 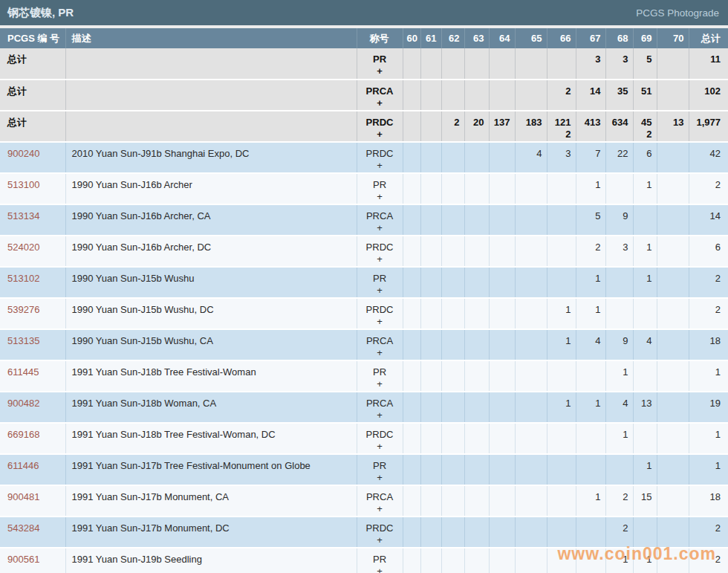 I want to click on pcgs-number-link: 513100, so click(x=24, y=184).